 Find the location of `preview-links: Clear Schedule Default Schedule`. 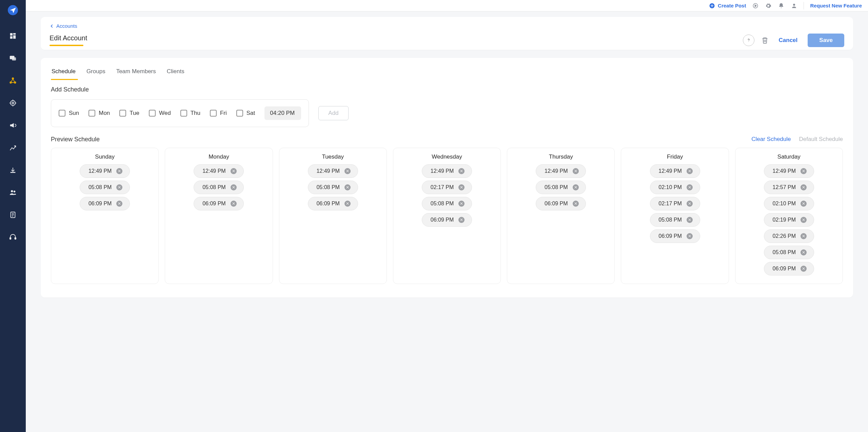

preview-links: Clear Schedule Default Schedule is located at coordinates (797, 139).